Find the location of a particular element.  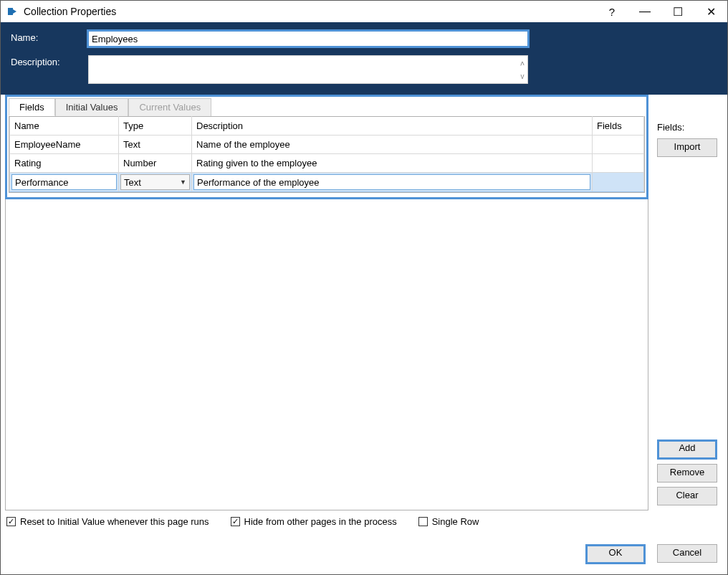

close-button: ✕ is located at coordinates (711, 11).